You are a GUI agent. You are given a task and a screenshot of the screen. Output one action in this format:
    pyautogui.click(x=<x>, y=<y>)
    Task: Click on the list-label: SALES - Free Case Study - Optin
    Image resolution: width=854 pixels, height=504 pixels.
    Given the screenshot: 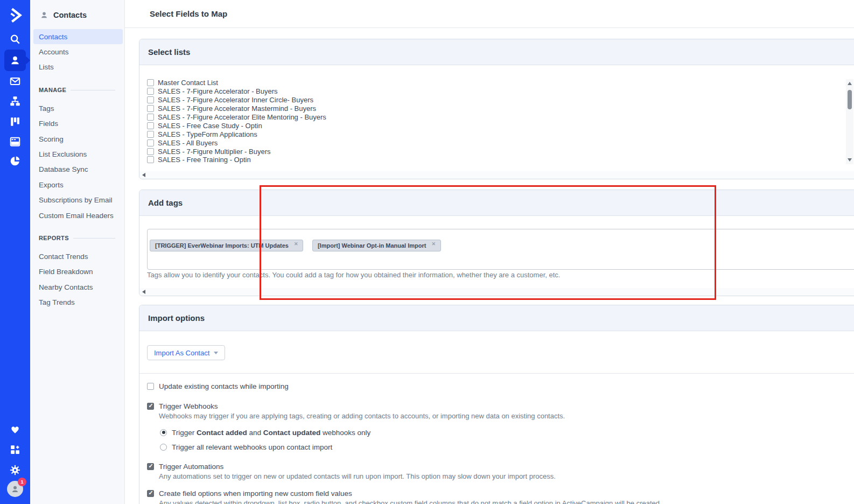 What is the action you would take?
    pyautogui.click(x=210, y=126)
    